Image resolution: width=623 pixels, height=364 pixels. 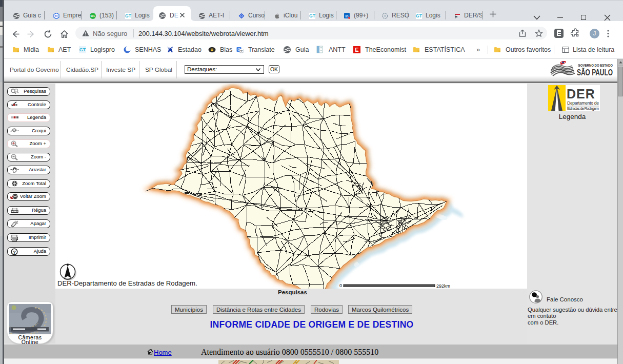 I want to click on svg-text: in, so click(x=347, y=16).